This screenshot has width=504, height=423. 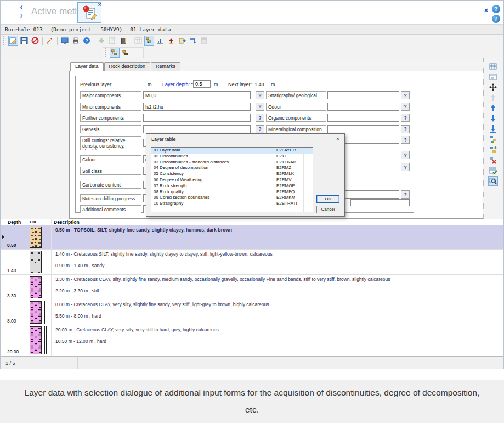 What do you see at coordinates (493, 119) in the screenshot?
I see `next-record-button` at bounding box center [493, 119].